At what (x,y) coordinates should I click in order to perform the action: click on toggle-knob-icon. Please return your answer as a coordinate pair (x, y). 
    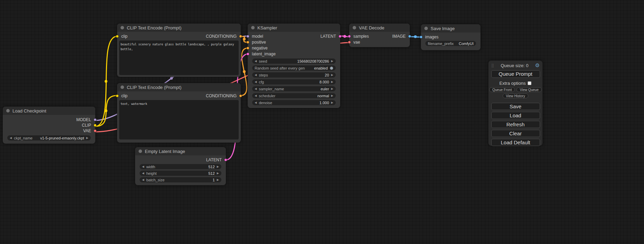
    Looking at the image, I should click on (332, 68).